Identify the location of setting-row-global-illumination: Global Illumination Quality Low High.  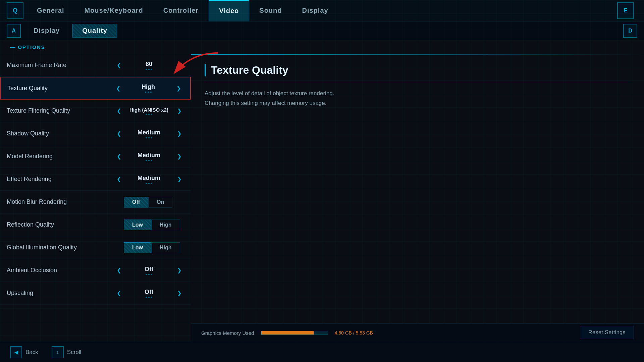
(95, 248).